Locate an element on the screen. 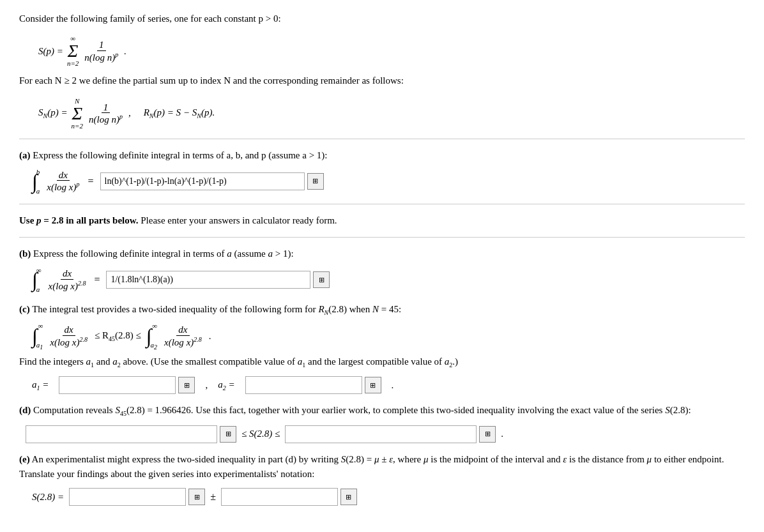 The height and width of the screenshot is (532, 764). a1-input is located at coordinates (118, 385).